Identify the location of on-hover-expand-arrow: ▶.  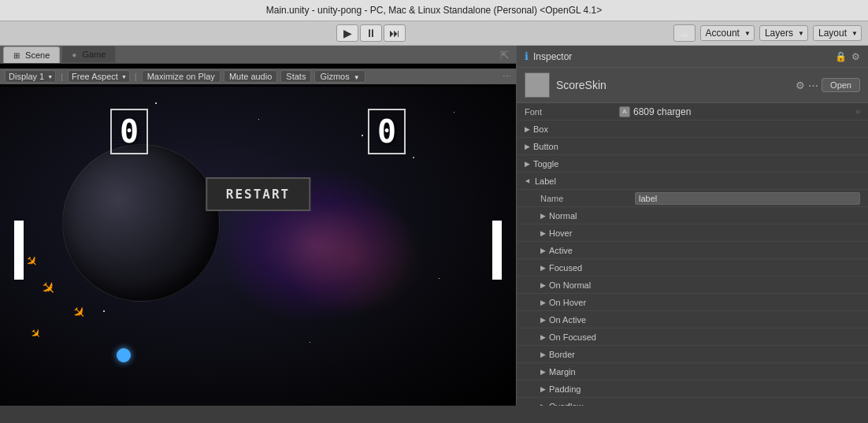
(543, 302).